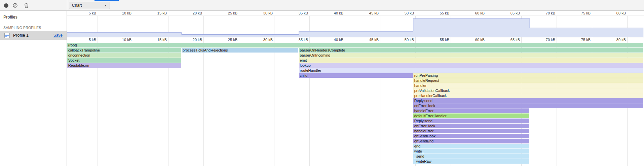 The image size is (644, 166). Describe the element at coordinates (471, 141) in the screenshot. I see `flame-bar: onSendEnd` at that location.